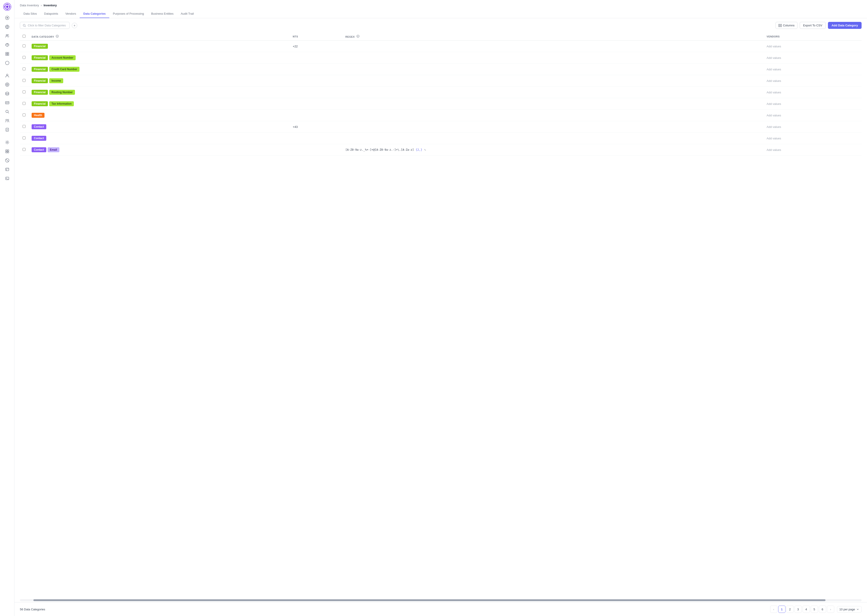  I want to click on breadcrumb-parent: Data Inventory, so click(30, 5).